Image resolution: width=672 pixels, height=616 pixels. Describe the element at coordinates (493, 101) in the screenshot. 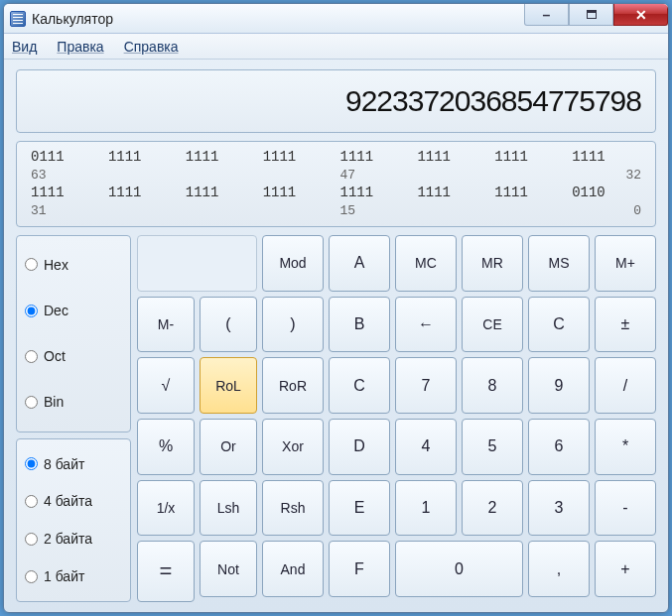

I see `result-value: 9223372036854775798` at that location.